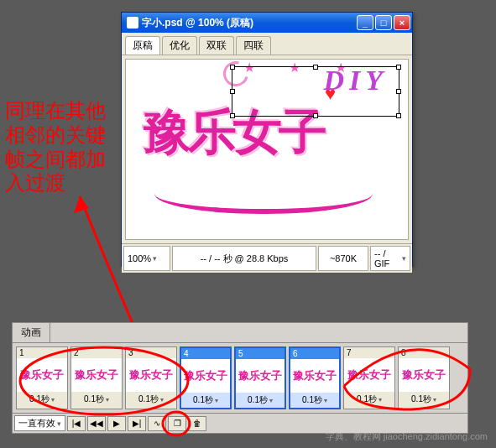 The image size is (496, 448). I want to click on rate-stats: -- / -- 秒 @ 28.8 Kbps, so click(244, 258).